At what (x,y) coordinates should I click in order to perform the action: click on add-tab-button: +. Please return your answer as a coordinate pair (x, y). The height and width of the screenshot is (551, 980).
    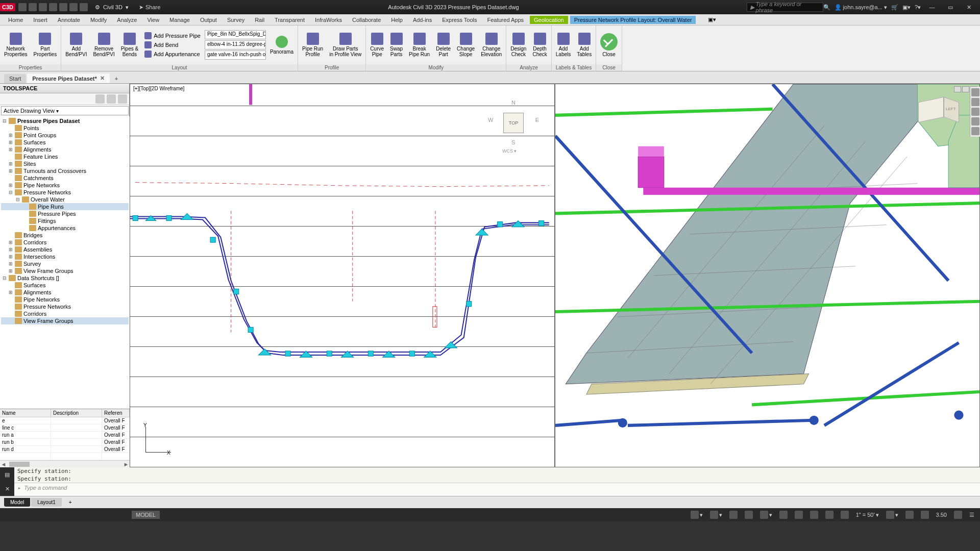
    Looking at the image, I should click on (116, 79).